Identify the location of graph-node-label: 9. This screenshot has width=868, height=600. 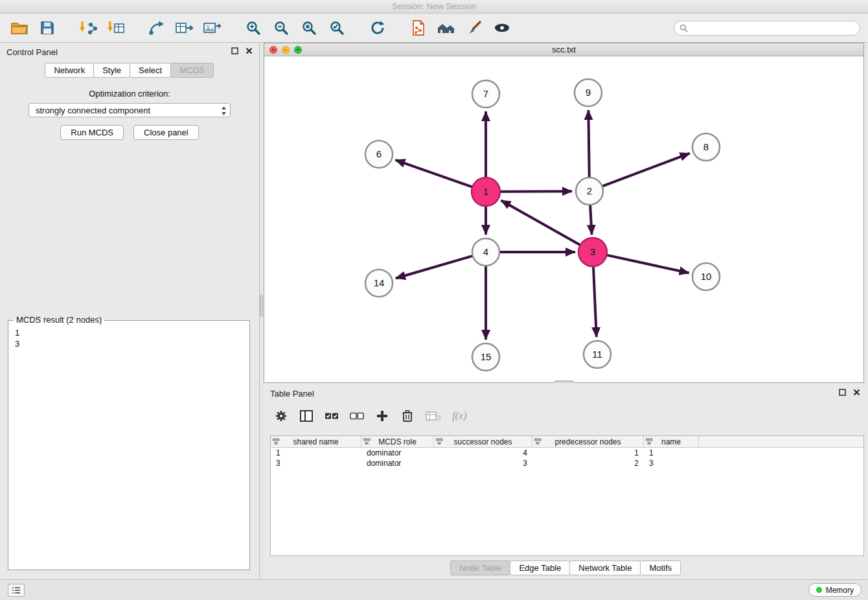
(588, 92).